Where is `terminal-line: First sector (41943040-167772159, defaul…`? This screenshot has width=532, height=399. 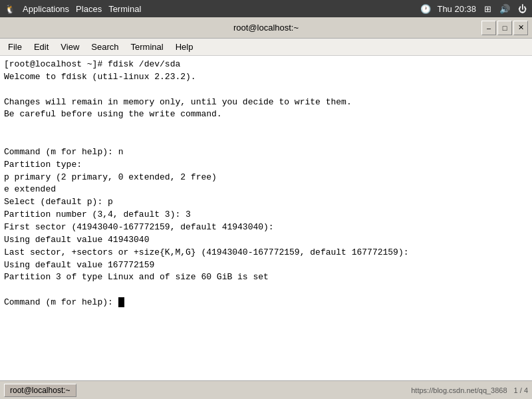 terminal-line: First sector (41943040-167772159, defaul… is located at coordinates (266, 227).